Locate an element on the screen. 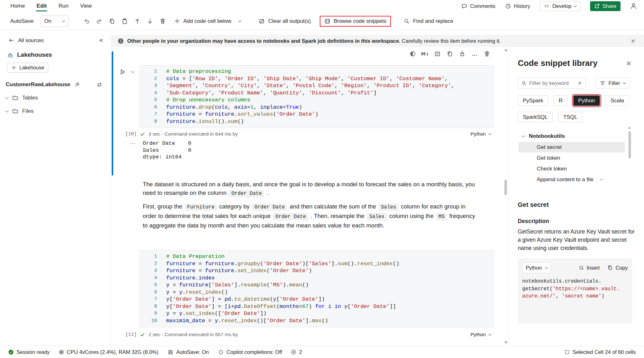 Image resolution: width=644 pixels, height=358 pixels. browse-snippets-button: Browse code snippets is located at coordinates (355, 21).